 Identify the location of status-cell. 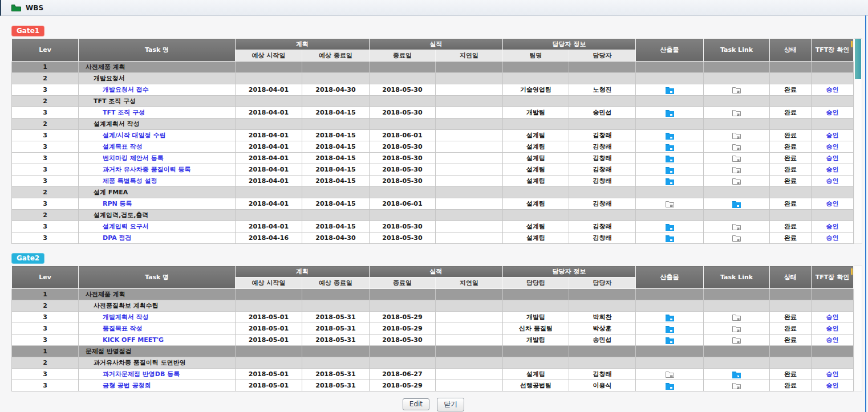
(790, 79).